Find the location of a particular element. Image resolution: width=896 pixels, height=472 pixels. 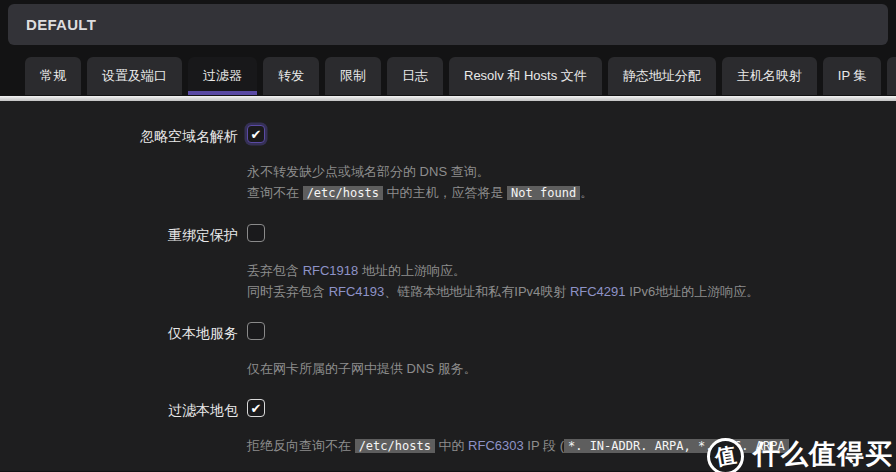

description-line: 查询不在 /etc/hosts 中的主机，应答将是 Not found。 is located at coordinates (572, 193).